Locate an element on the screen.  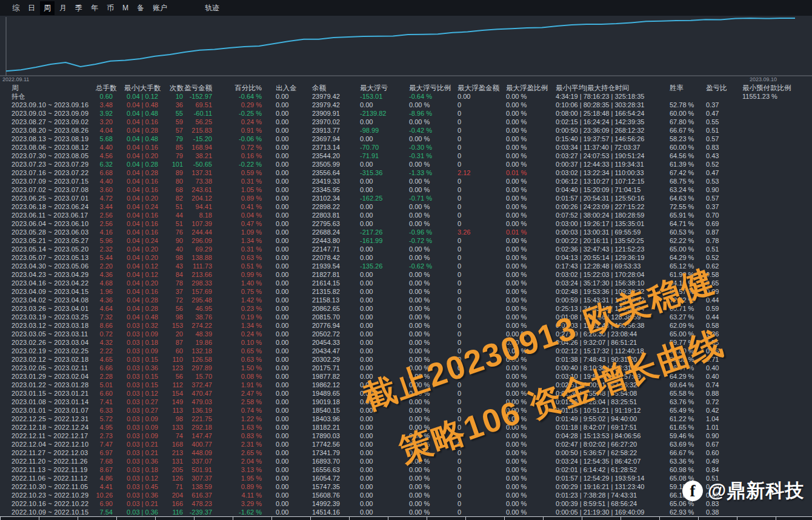
cell-times: 0:01:16 | 8:28:04 | 83:25:51 is located at coordinates (610, 402).